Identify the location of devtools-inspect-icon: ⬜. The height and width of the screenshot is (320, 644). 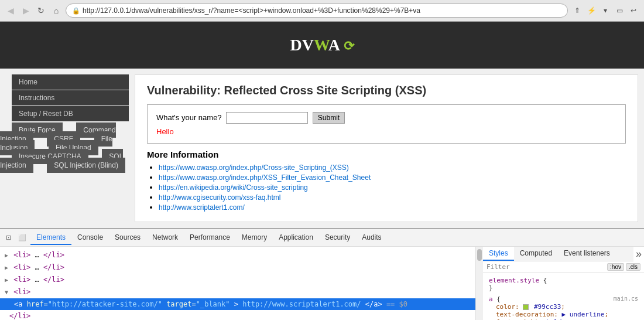
(22, 238).